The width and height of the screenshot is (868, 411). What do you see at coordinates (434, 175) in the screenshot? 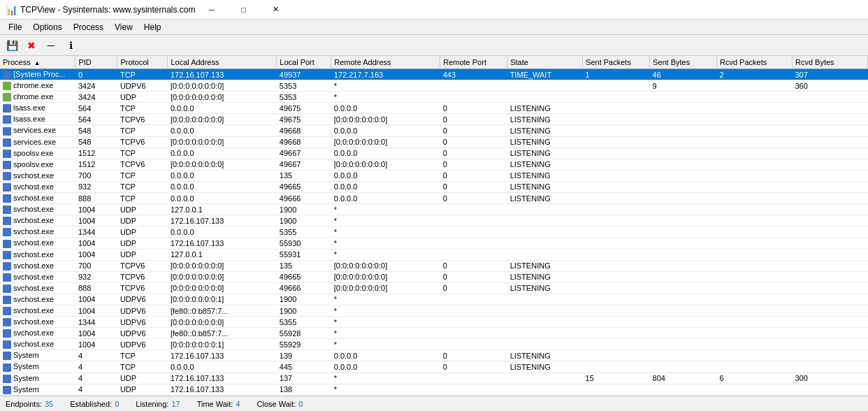
I see `table-row: svchost.exe700TCP0.0.0.01350.0.0.00LISTE…` at bounding box center [434, 175].